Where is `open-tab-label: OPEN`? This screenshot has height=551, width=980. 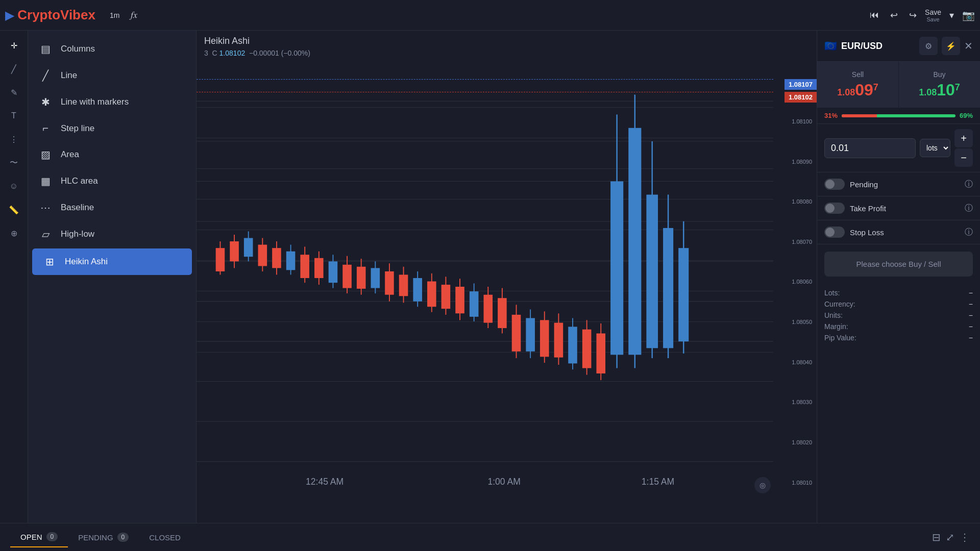
open-tab-label: OPEN is located at coordinates (32, 537).